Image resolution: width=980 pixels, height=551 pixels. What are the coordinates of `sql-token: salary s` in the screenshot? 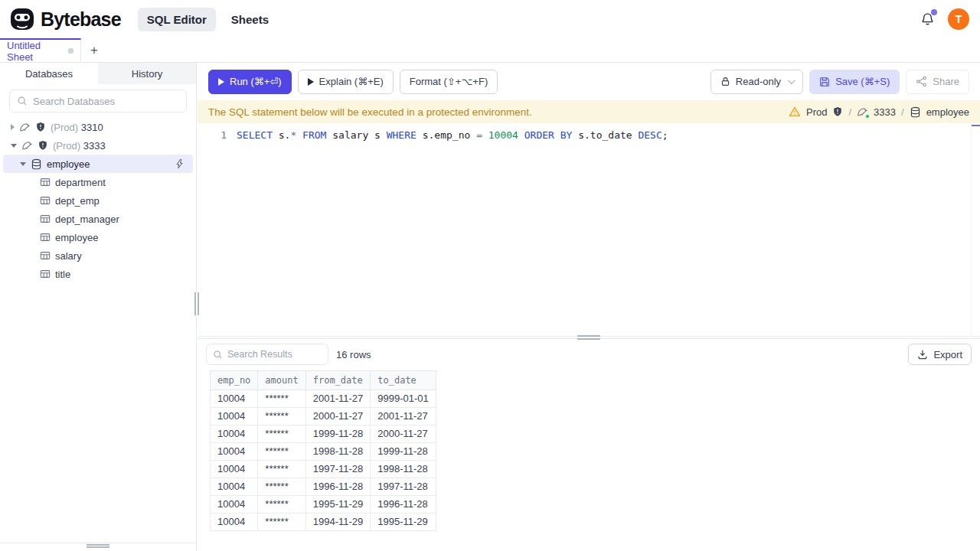 It's located at (356, 135).